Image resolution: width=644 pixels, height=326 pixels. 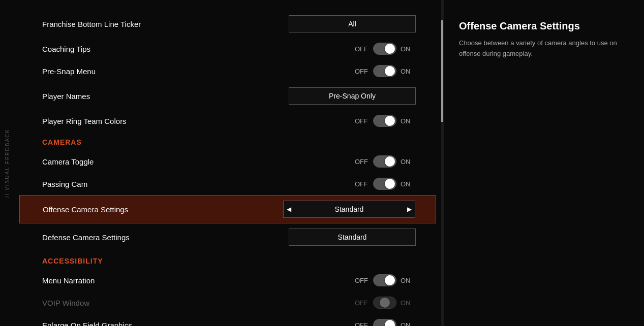 What do you see at coordinates (385, 303) in the screenshot?
I see `toggle-voip` at bounding box center [385, 303].